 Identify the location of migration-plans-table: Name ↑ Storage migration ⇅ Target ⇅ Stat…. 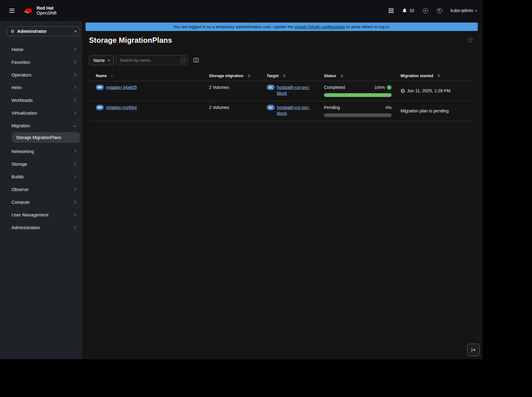
(282, 97).